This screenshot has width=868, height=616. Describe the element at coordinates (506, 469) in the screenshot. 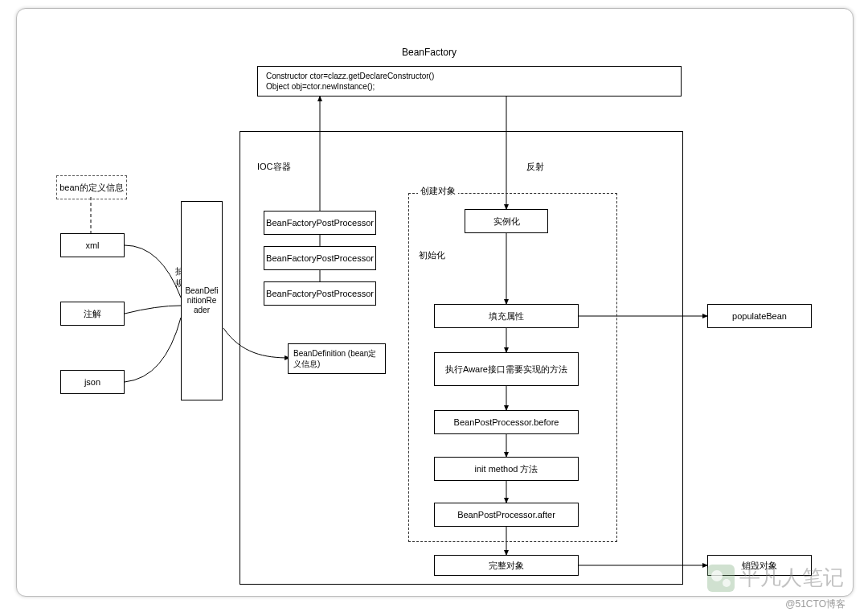

I see `step-init: init method 方法` at that location.